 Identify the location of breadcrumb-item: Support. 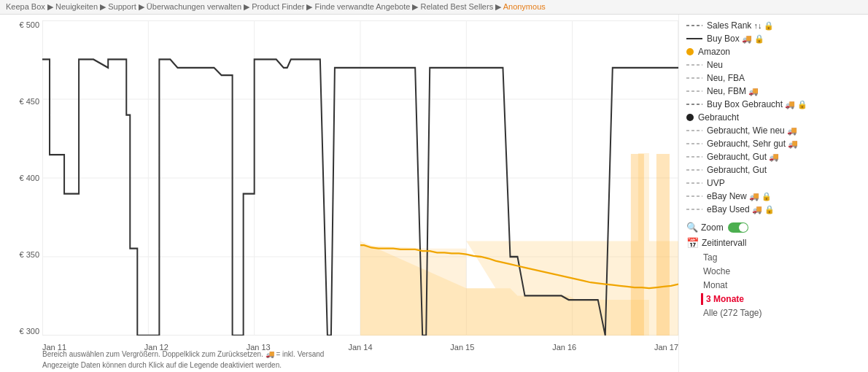
(123, 7).